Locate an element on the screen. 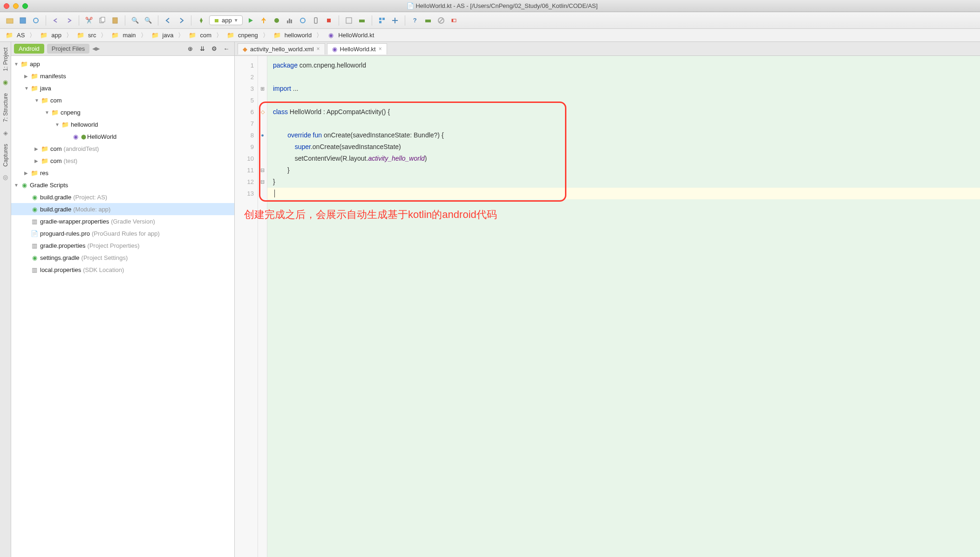  build-icon is located at coordinates (201, 20).